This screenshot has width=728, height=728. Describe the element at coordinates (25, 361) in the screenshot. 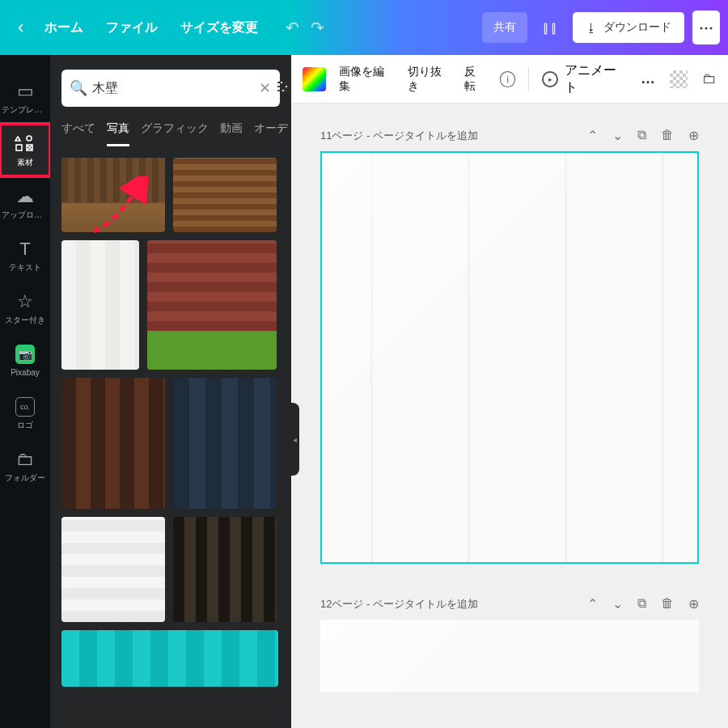

I see `rail-pixabay: 📷 Pixabay` at that location.